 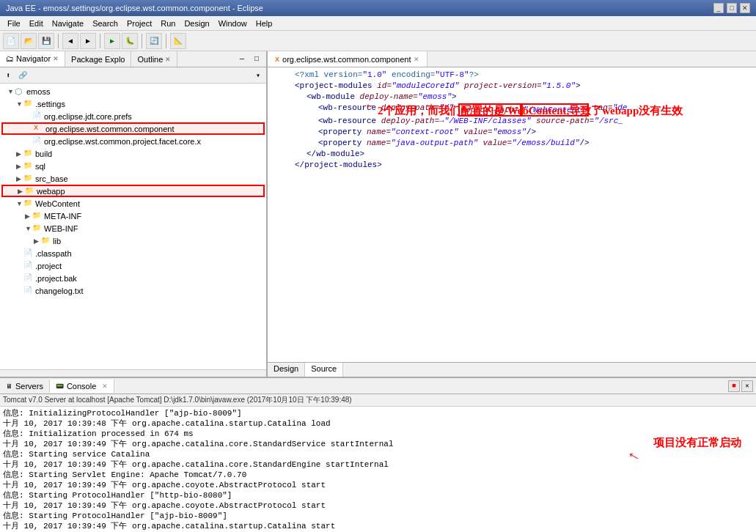 I want to click on navigator-close: ✕, so click(x=56, y=59).